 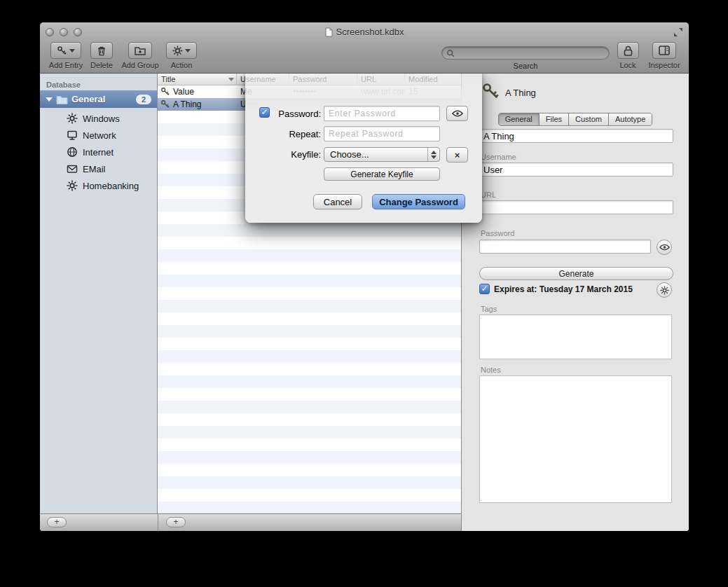 I want to click on column-header-title: Title, so click(x=198, y=80).